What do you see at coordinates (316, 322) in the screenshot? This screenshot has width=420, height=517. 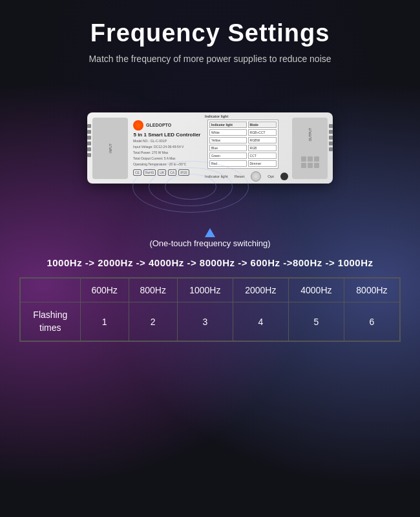 I see `table-cell-5: 5` at bounding box center [316, 322].